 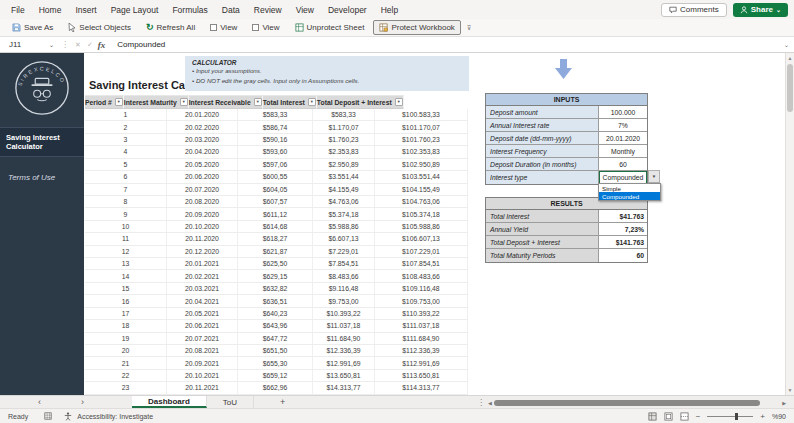 What do you see at coordinates (744, 10) in the screenshot?
I see `person-icon` at bounding box center [744, 10].